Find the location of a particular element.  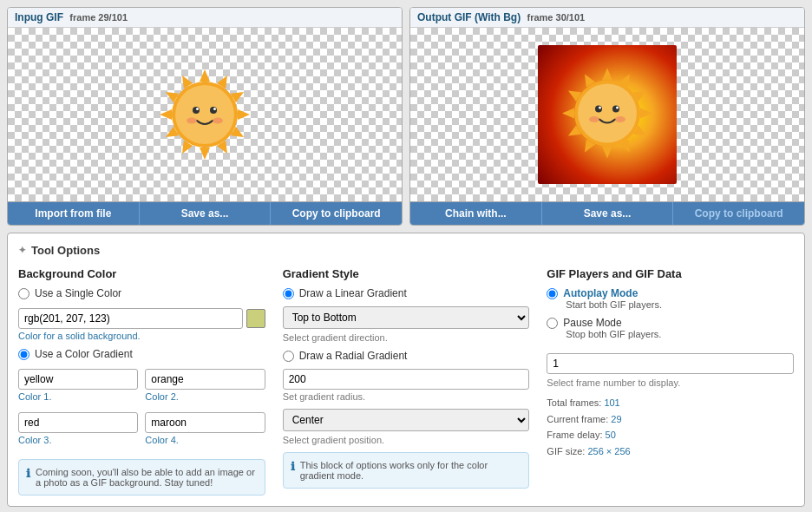

input-panel-title: Inpug GIF is located at coordinates (39, 17).